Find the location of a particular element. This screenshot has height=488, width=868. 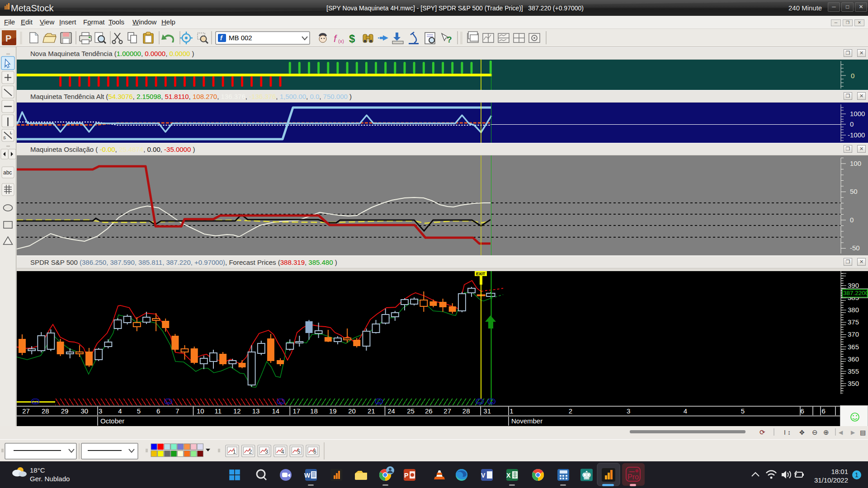

svg-text: X is located at coordinates (509, 475).